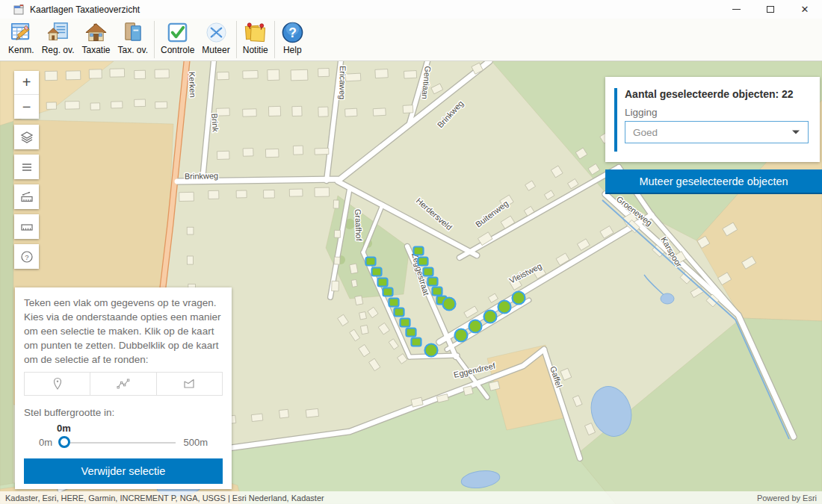  What do you see at coordinates (27, 167) in the screenshot?
I see `legend-button` at bounding box center [27, 167].